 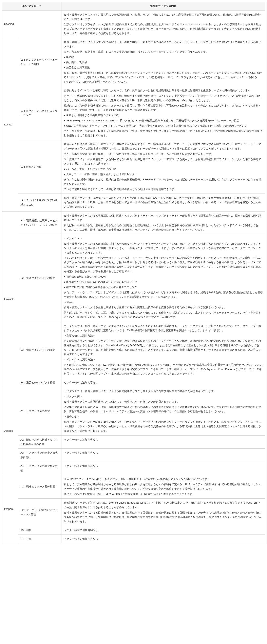 What do you see at coordinates (163, 57) in the screenshot?
I see `text: ● 農産物` at bounding box center [163, 57].